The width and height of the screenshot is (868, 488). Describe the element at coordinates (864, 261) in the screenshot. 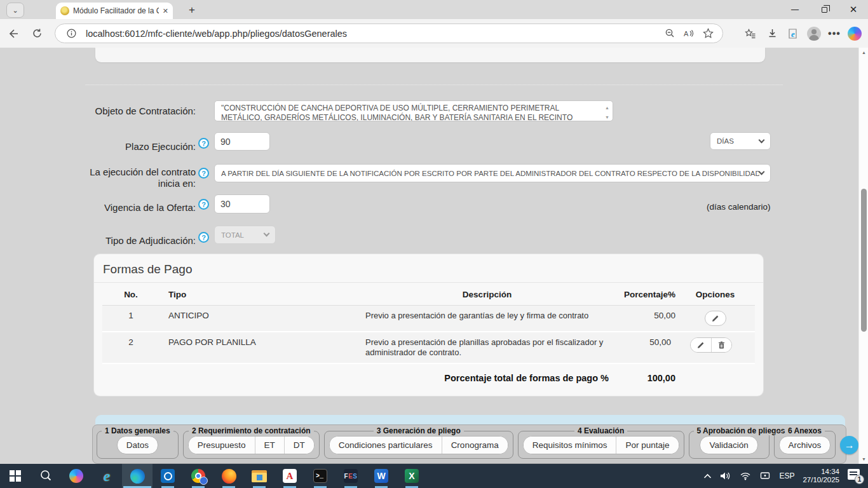

I see `scrollbar-thumb` at that location.